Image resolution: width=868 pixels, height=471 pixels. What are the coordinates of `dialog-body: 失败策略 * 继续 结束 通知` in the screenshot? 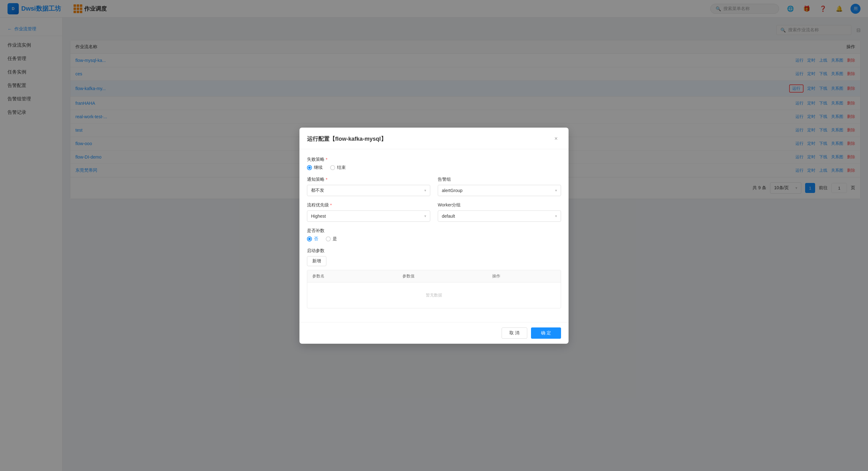 It's located at (434, 236).